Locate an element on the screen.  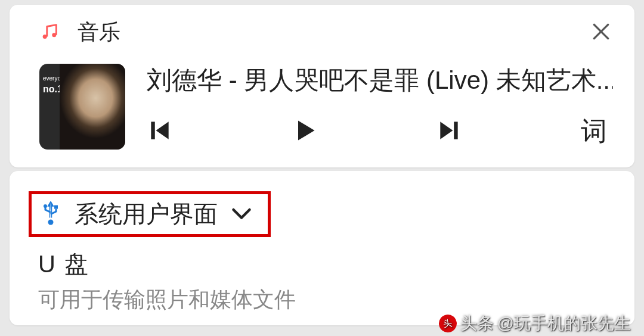
watermark-brand: 头条 is located at coordinates (477, 323).